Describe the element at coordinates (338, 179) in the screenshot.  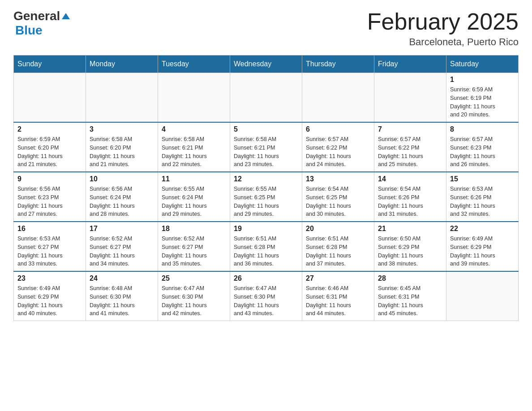
I see `day-number: 13` at that location.